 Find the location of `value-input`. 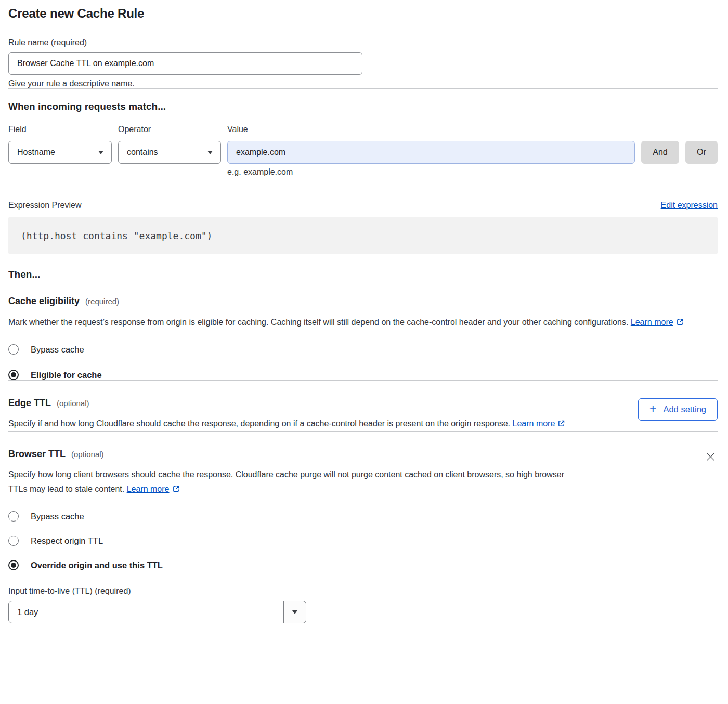

value-input is located at coordinates (431, 152).